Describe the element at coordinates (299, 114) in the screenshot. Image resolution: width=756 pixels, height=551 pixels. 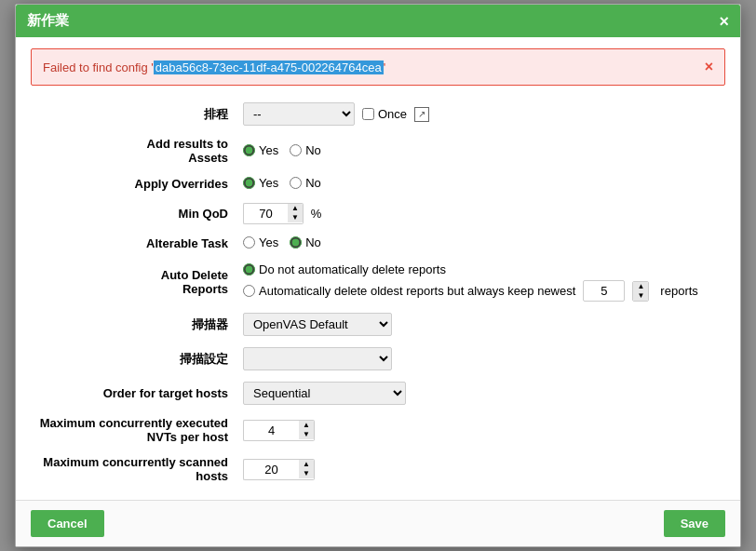
I see `schedule-select: --` at that location.